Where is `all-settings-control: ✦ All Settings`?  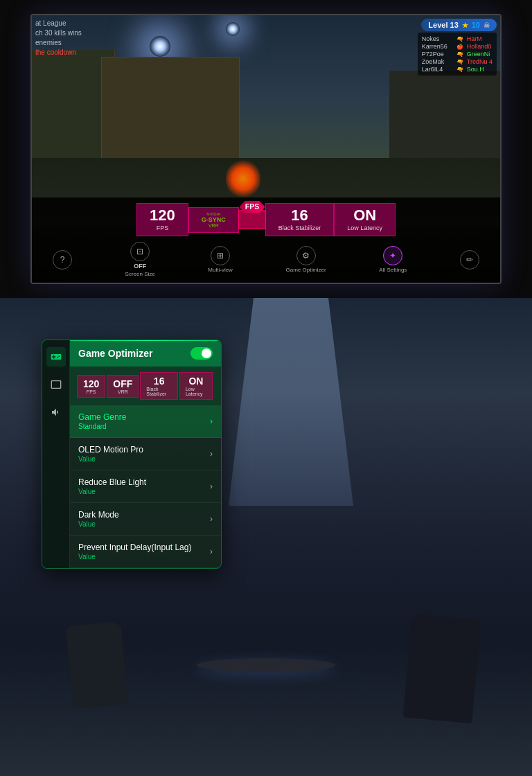
all-settings-control: ✦ All Settings is located at coordinates (393, 259).